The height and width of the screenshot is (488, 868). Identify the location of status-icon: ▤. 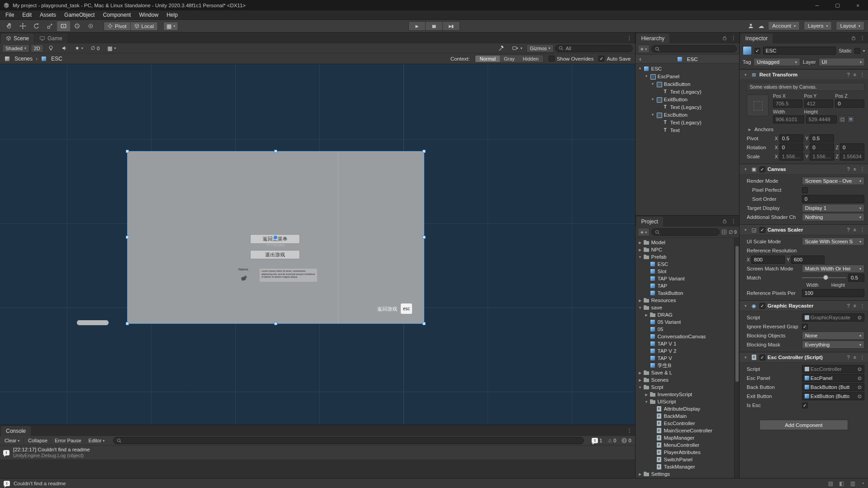
(830, 483).